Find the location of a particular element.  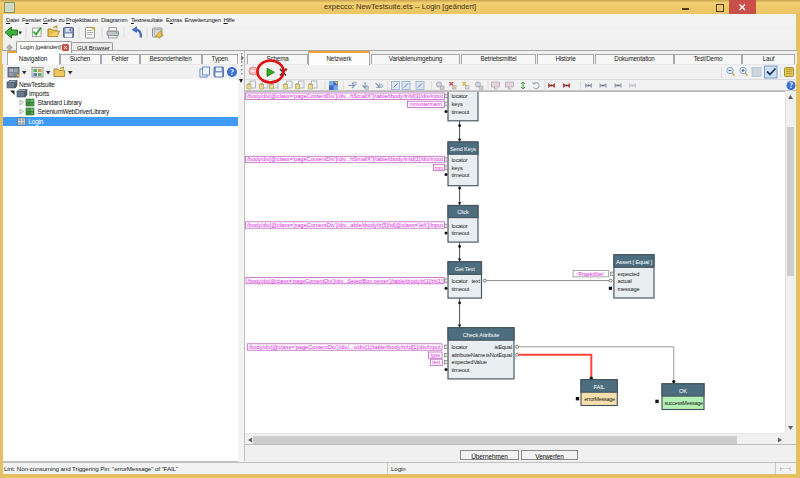

svg-text: Assert [ Equal ] is located at coordinates (634, 262).